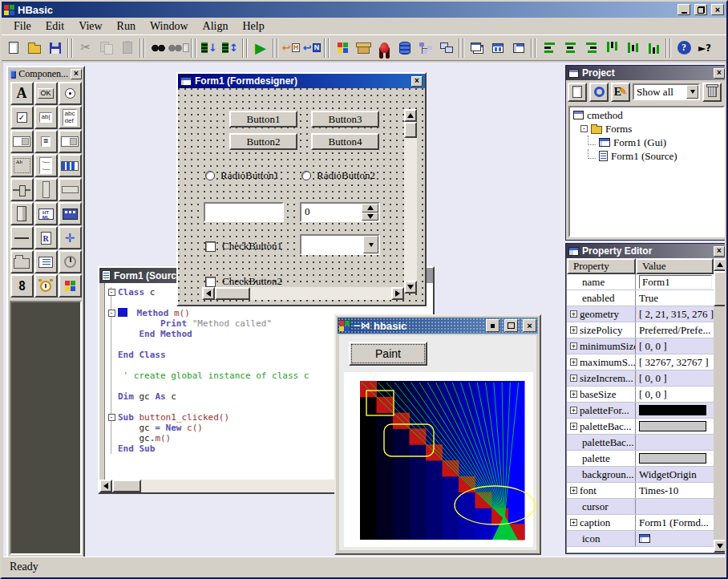  I want to click on property-name-cell: enabled, so click(601, 298).